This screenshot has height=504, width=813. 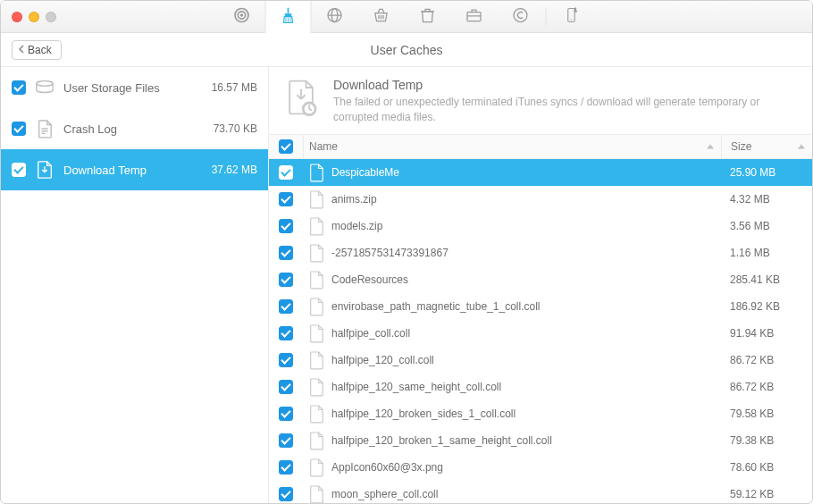 What do you see at coordinates (547, 17) in the screenshot?
I see `toolbar-separator` at bounding box center [547, 17].